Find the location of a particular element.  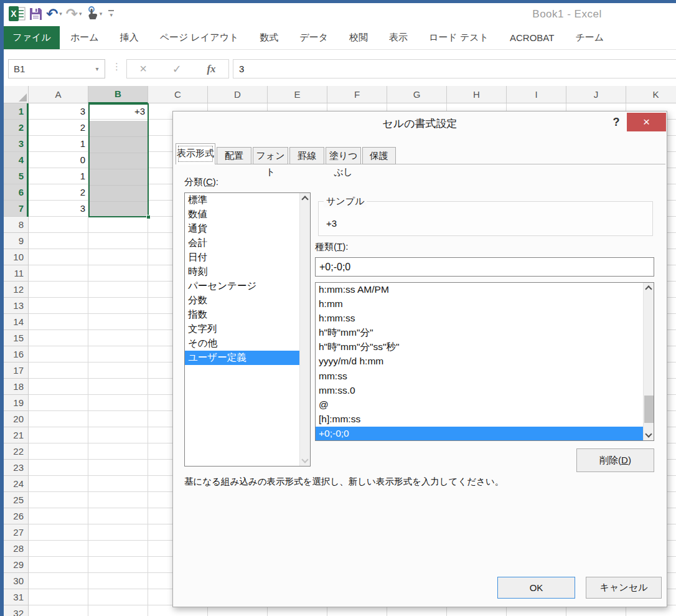

category-scrollbar is located at coordinates (305, 329).